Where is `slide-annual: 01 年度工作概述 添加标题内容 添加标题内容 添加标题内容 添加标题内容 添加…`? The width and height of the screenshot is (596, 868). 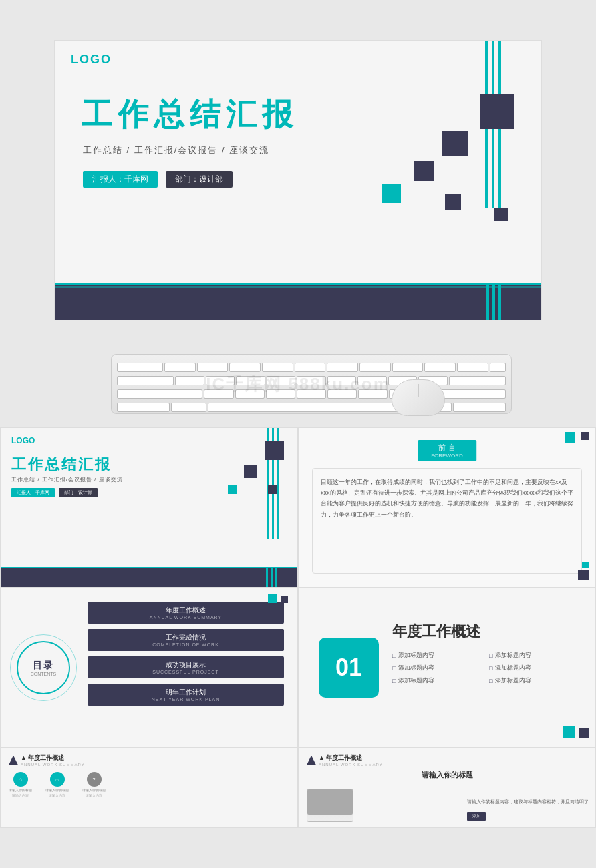 slide-annual: 01 年度工作概述 添加标题内容 添加标题内容 添加标题内容 添加标题内容 添加… is located at coordinates (447, 668).